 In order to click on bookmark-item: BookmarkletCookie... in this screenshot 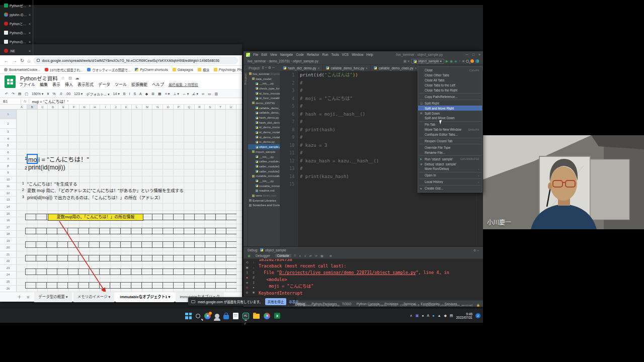, I will do `click(22, 70)`.